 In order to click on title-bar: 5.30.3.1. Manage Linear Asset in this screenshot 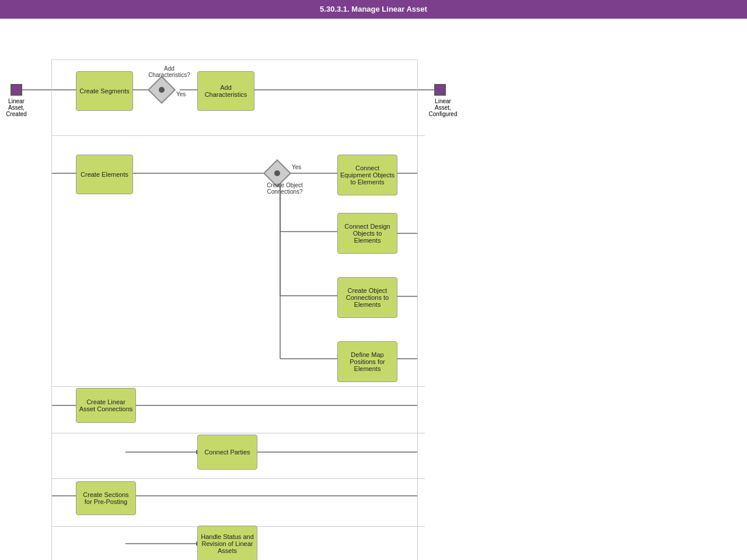, I will do `click(374, 9)`.